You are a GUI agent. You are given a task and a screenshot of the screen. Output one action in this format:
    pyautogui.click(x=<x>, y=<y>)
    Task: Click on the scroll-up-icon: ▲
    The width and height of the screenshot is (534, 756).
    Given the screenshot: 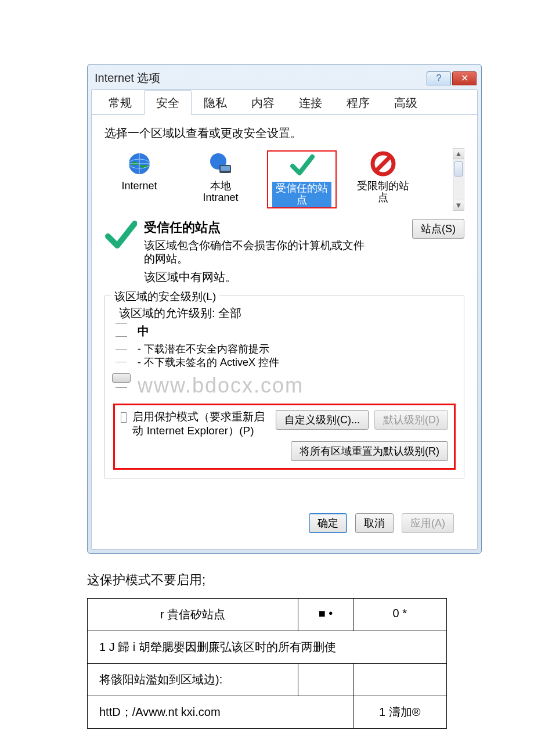 What is the action you would take?
    pyautogui.click(x=459, y=154)
    